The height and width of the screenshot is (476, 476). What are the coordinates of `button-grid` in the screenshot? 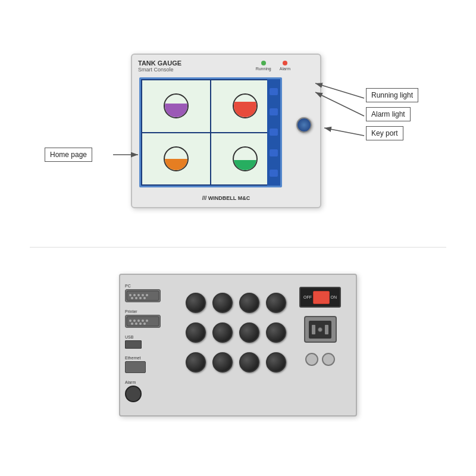 It's located at (236, 334).